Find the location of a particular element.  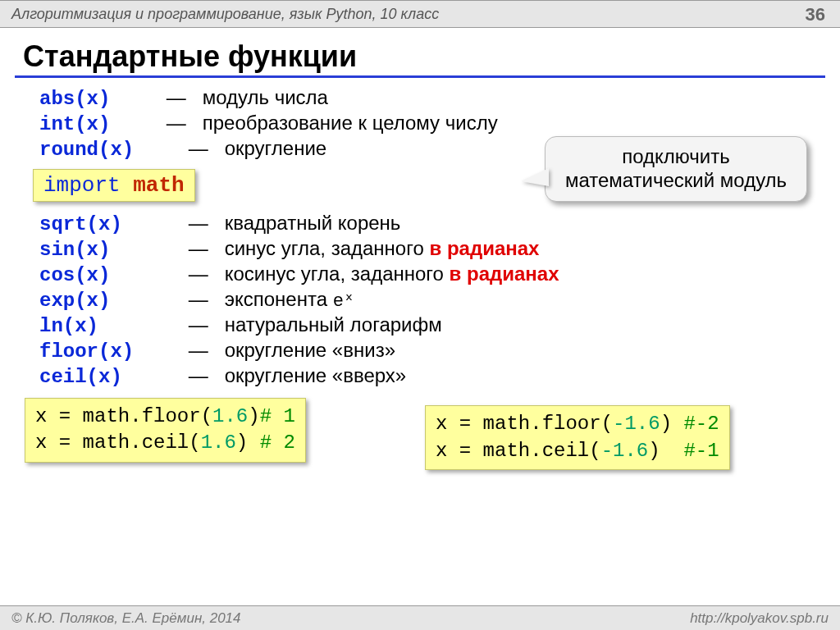

fn-desc-mono: eˣ is located at coordinates (344, 302).